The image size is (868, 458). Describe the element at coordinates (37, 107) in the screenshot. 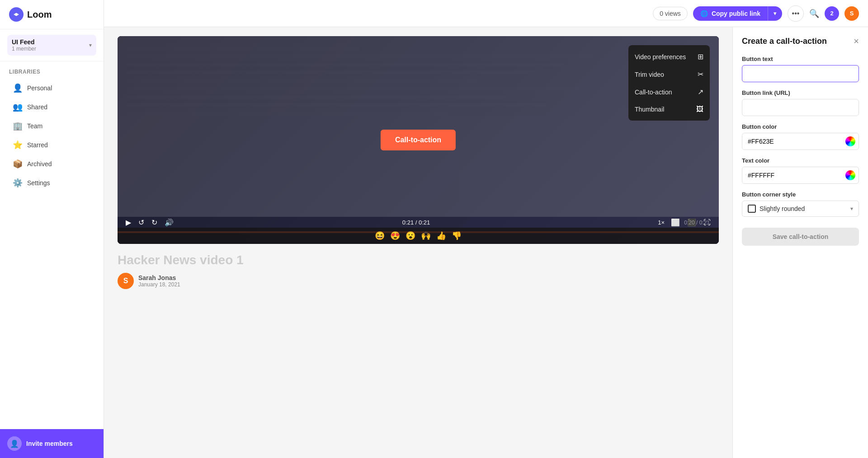

I see `sidebar-item-label-shared: Shared` at that location.